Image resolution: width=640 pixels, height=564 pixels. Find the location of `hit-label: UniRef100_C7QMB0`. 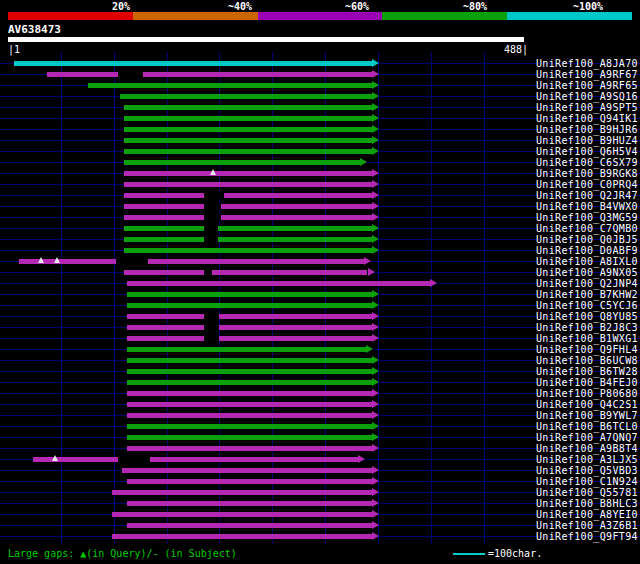

hit-label: UniRef100_C7QMB0 is located at coordinates (587, 228).